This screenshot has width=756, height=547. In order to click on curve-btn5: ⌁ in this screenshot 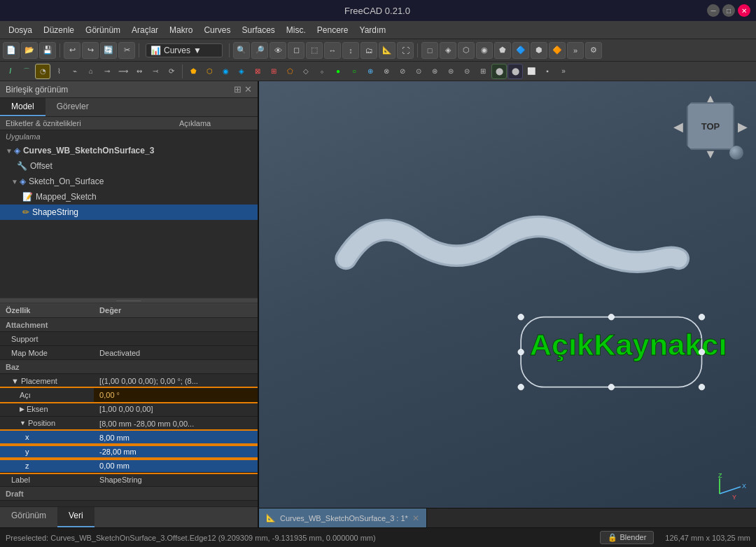, I will do `click(75, 71)`.